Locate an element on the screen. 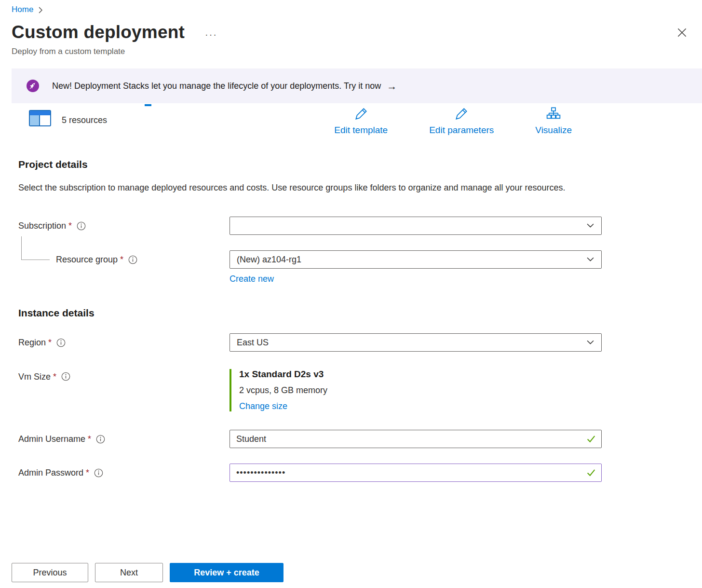 This screenshot has height=588, width=702. template-summary: 5 resources is located at coordinates (68, 116).